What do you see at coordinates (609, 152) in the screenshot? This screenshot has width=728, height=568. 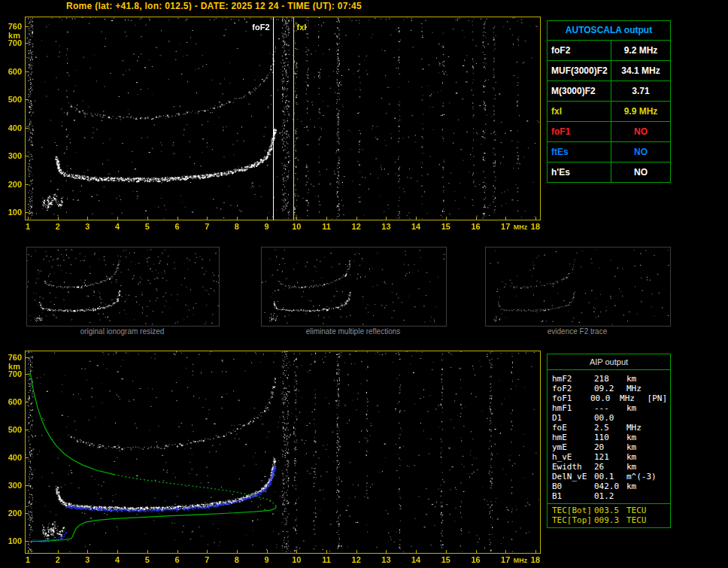 I see `table-row-ftes: ftEsNO` at bounding box center [609, 152].